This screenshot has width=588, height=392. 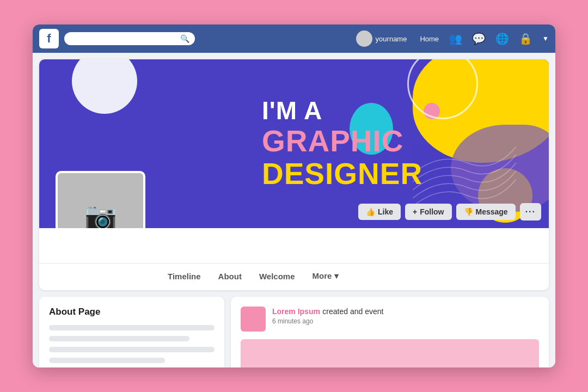 What do you see at coordinates (132, 332) in the screenshot?
I see `about-panel: About Page` at bounding box center [132, 332].